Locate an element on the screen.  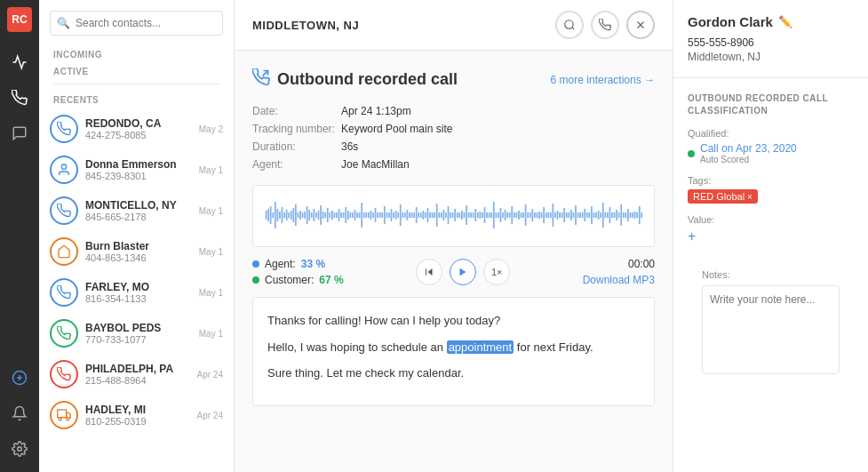
outbound-icon is located at coordinates (261, 80).